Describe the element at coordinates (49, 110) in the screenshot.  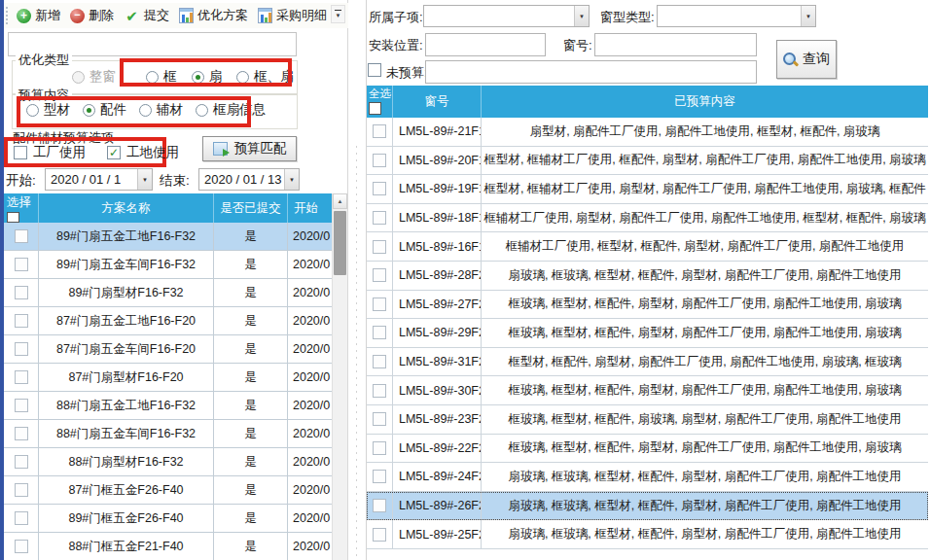
I see `radio-option: 型材` at that location.